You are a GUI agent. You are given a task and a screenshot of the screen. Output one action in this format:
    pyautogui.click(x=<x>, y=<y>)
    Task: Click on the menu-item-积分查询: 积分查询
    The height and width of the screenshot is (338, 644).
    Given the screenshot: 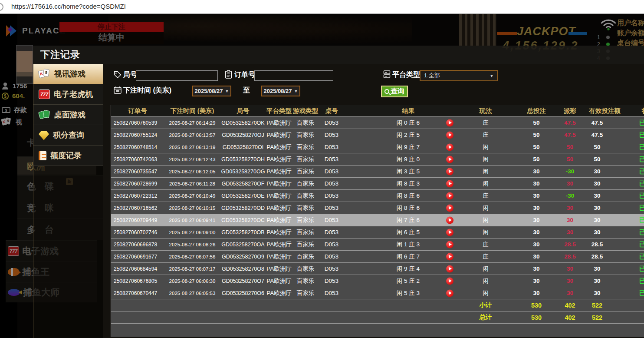 What is the action you would take?
    pyautogui.click(x=68, y=136)
    